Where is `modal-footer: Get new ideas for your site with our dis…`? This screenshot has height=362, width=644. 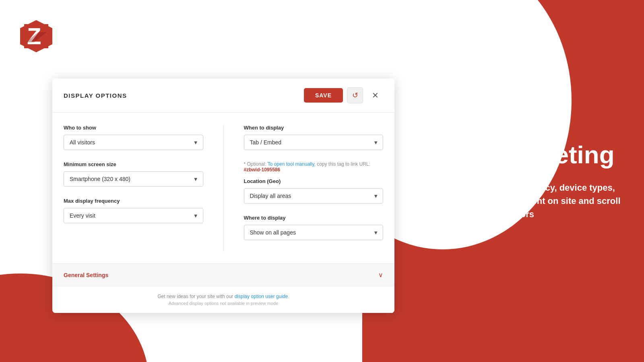 modal-footer: Get new ideas for your site with our dis… is located at coordinates (223, 299).